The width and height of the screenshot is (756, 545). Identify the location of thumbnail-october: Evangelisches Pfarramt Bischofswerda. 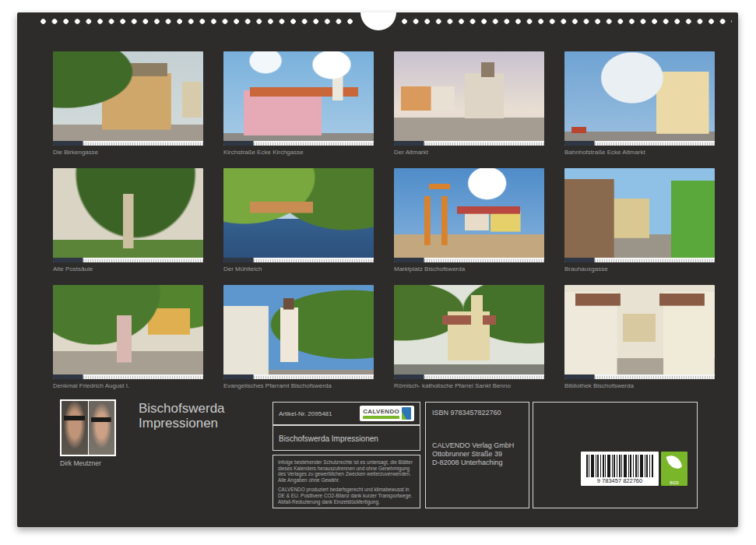
(299, 338).